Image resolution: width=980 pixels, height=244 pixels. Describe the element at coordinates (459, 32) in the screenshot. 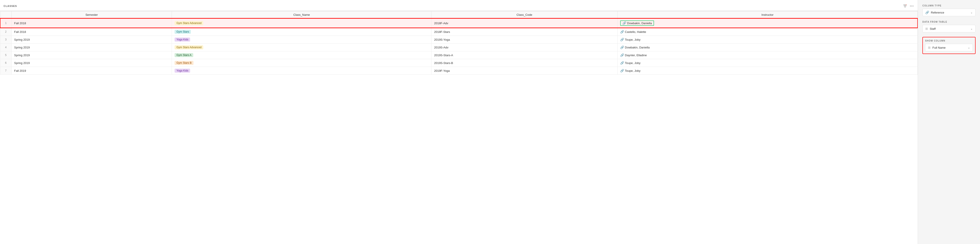

I see `table-row: 2Fall 2018Gym Stars2018F-Stars🔗Castello,…` at that location.